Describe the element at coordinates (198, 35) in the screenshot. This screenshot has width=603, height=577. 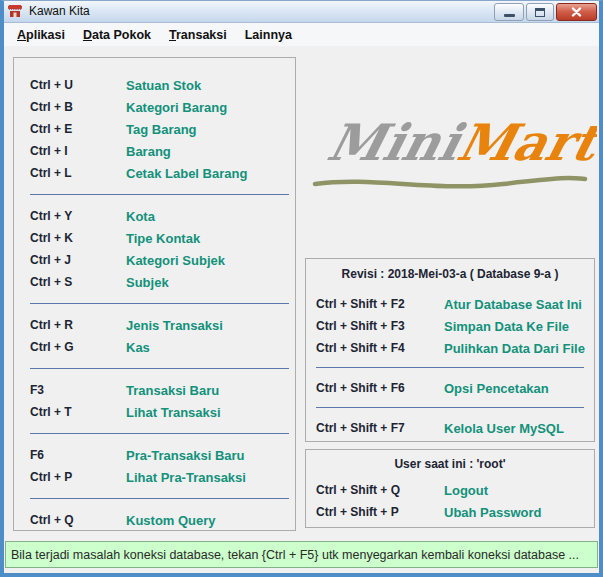
I see `menu-item-transaksi: Transaksi` at that location.